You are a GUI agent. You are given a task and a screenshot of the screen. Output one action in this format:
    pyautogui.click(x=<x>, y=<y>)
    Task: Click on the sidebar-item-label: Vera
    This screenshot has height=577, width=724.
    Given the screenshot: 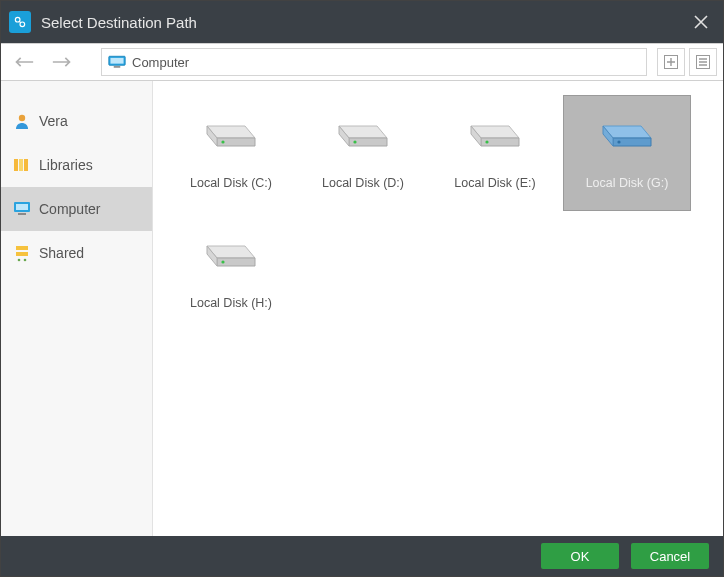 What is the action you would take?
    pyautogui.click(x=54, y=121)
    